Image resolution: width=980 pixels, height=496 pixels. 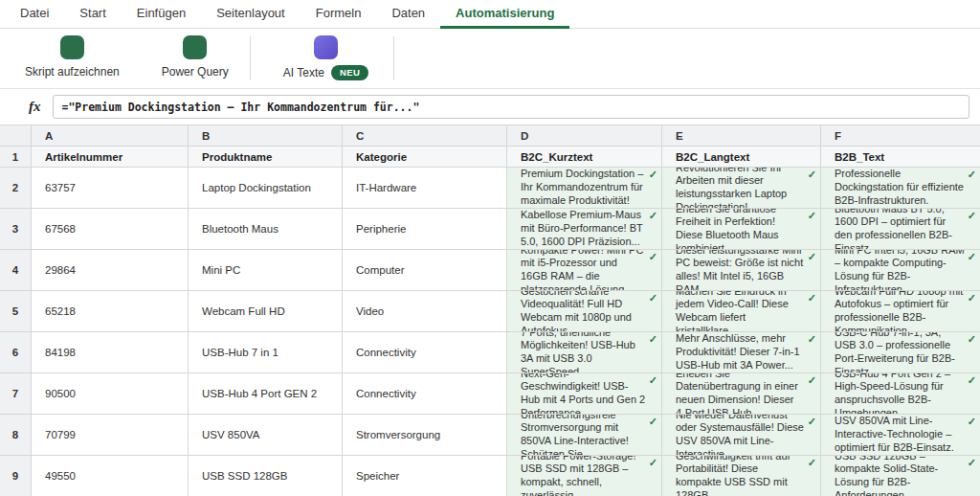 I want to click on cell: Laptop Dockingstation, so click(x=266, y=188).